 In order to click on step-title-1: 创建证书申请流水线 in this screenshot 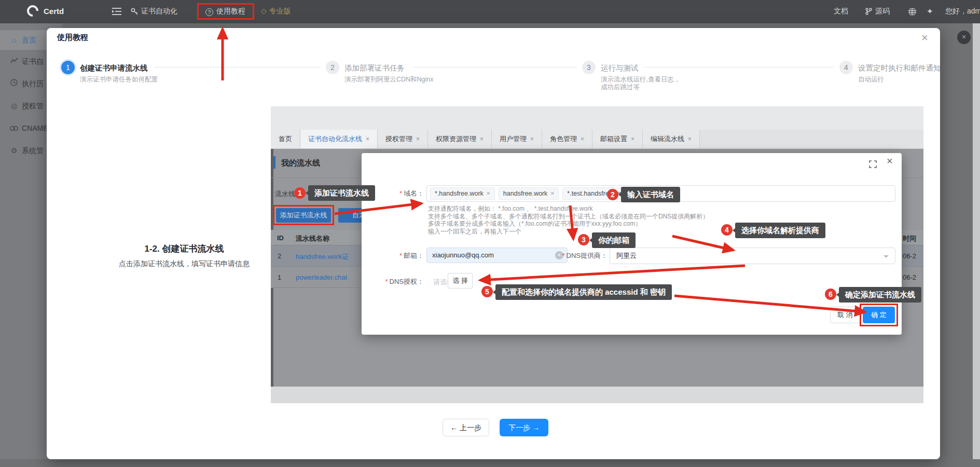, I will do `click(114, 68)`.